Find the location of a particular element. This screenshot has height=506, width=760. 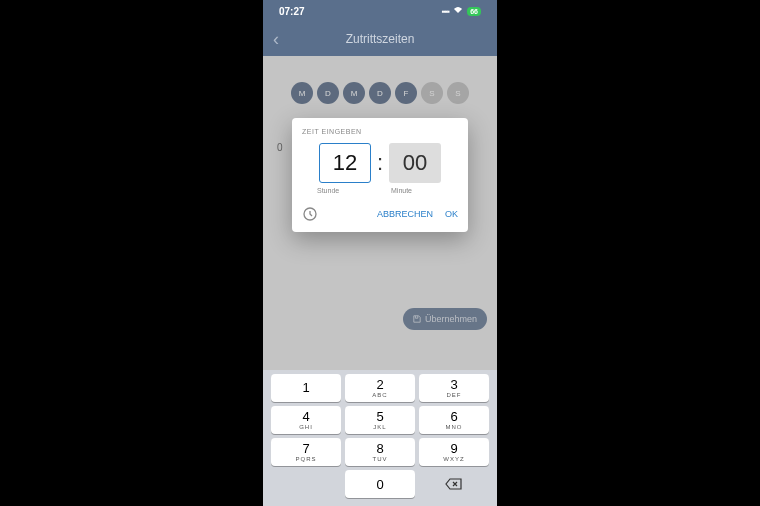

minute-input: 00 is located at coordinates (415, 163).